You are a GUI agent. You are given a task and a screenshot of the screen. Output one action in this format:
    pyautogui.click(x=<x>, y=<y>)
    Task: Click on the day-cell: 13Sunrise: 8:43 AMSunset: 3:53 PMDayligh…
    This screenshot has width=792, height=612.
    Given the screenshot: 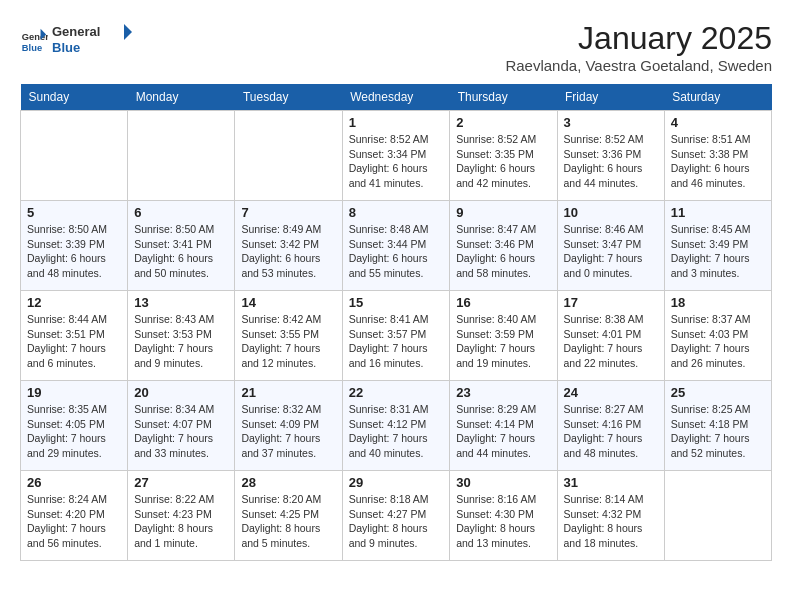 What is the action you would take?
    pyautogui.click(x=182, y=336)
    